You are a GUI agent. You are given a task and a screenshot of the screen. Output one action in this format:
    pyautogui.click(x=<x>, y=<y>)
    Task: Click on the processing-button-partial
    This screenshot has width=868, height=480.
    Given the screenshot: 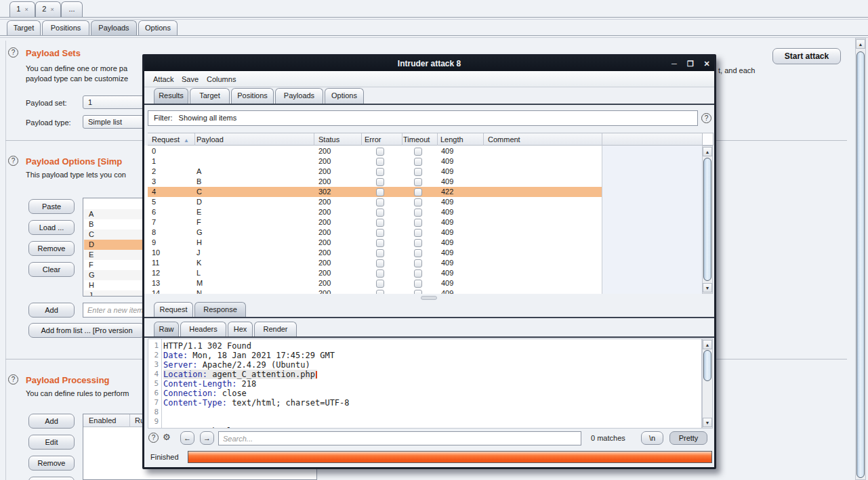 What is the action you would take?
    pyautogui.click(x=51, y=478)
    